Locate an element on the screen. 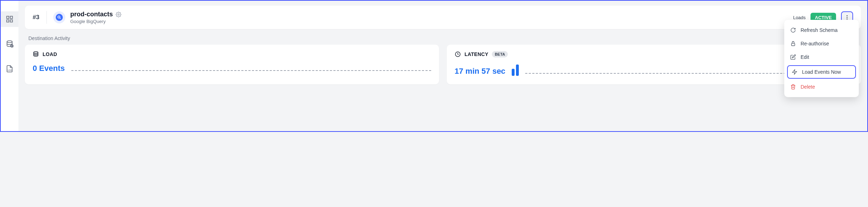  load-label: LOAD is located at coordinates (50, 54).